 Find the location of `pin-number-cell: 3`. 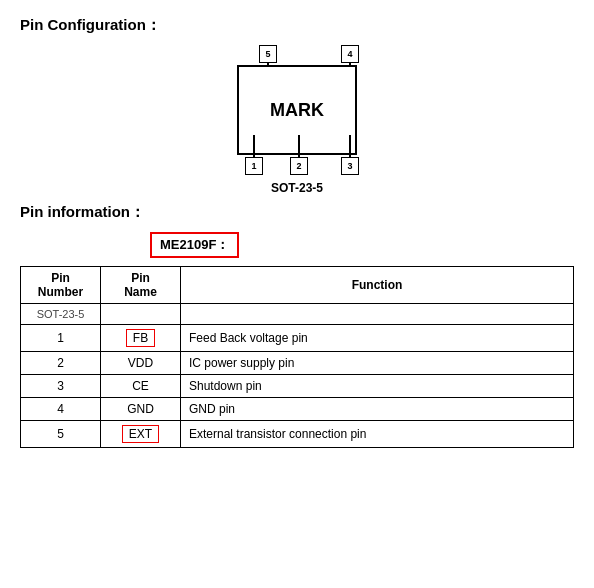

pin-number-cell: 3 is located at coordinates (61, 386).